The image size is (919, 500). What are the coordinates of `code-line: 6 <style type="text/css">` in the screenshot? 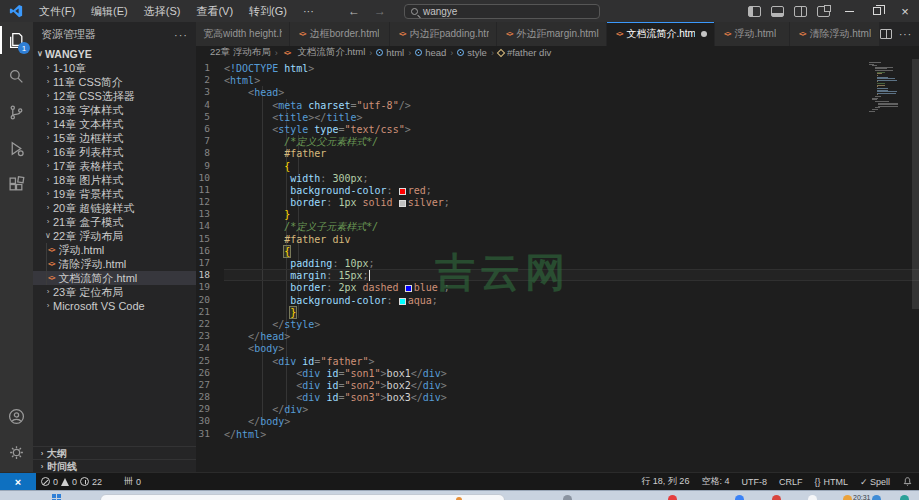 It's located at (558, 129).